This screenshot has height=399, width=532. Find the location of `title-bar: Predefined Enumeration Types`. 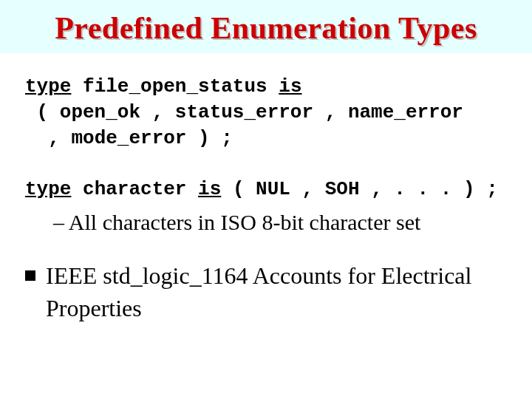

title-bar: Predefined Enumeration Types is located at coordinates (266, 27).